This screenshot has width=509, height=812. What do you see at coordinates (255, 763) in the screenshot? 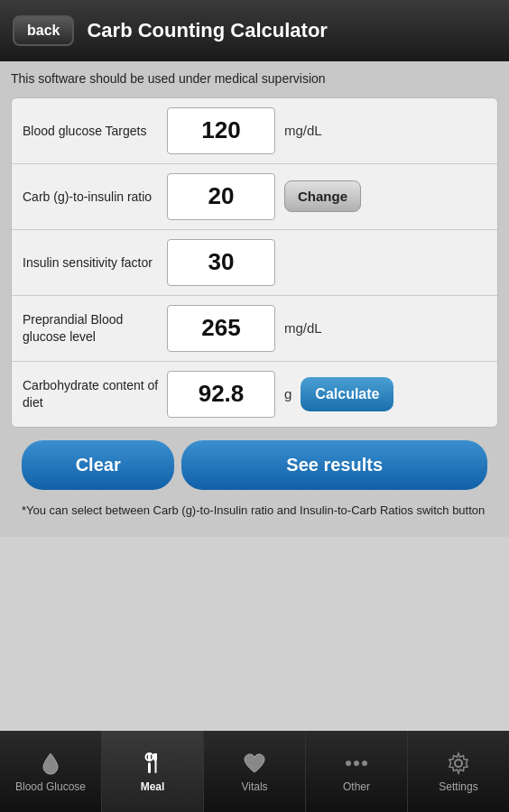
I see `heart-icon` at bounding box center [255, 763].